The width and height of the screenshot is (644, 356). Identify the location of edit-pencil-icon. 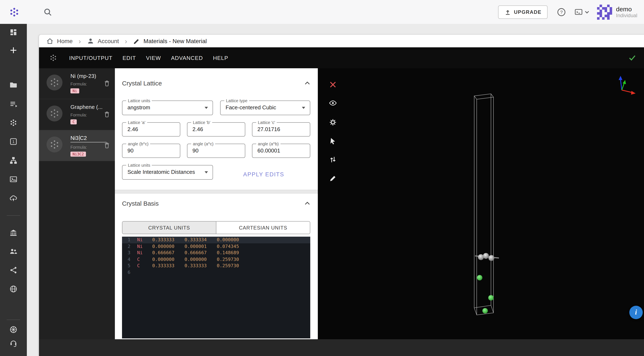
(333, 178).